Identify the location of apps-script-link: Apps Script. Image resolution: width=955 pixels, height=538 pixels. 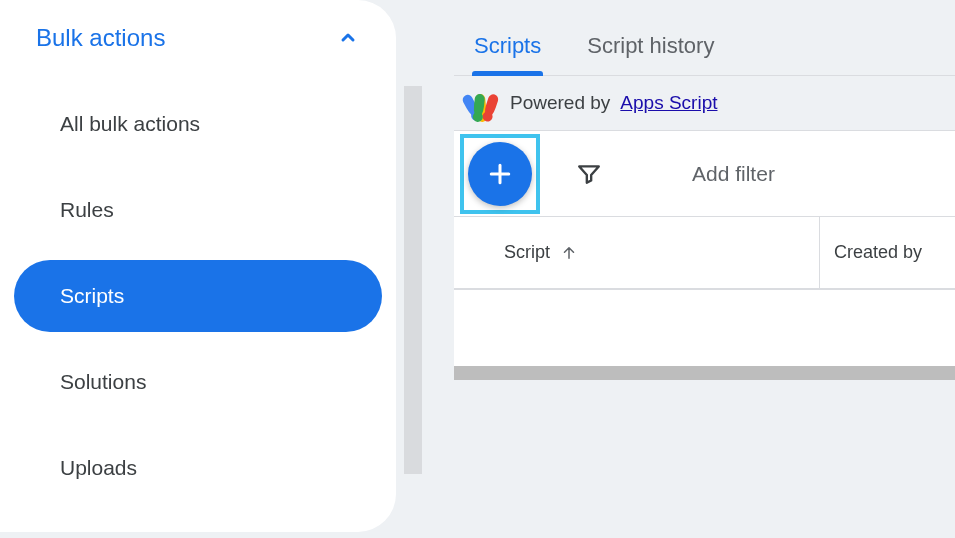
(668, 103).